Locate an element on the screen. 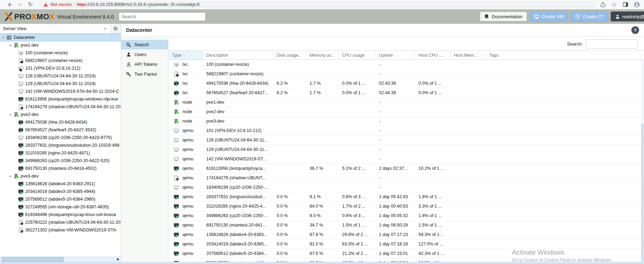 Image resolution: width=644 pixels, height=264 pixels. scroll-right-arrow: ▶ is located at coordinates (118, 259).